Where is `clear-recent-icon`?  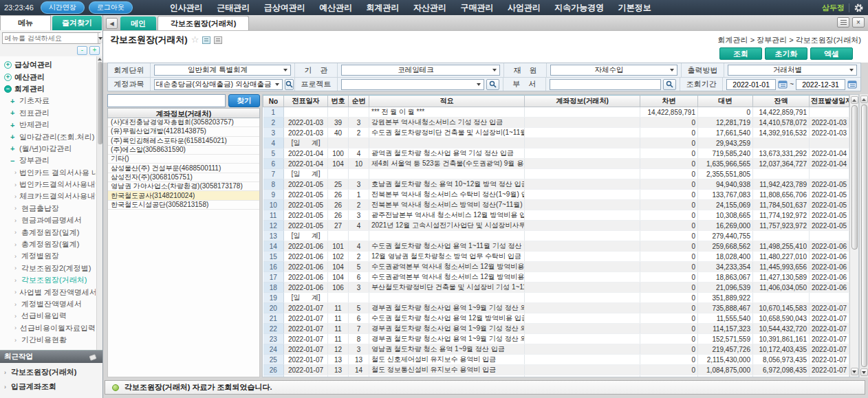
clear-recent-icon is located at coordinates (94, 357).